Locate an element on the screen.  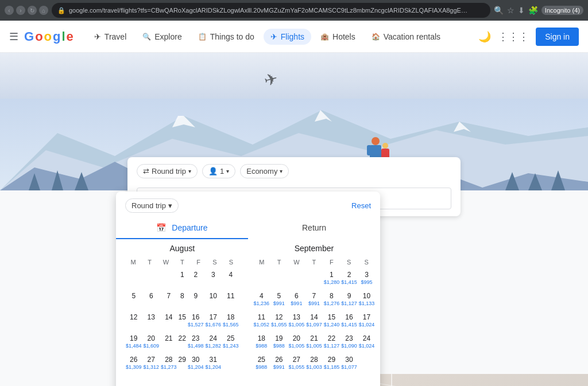
sep-day-4: 4$1,236 is located at coordinates (262, 301).